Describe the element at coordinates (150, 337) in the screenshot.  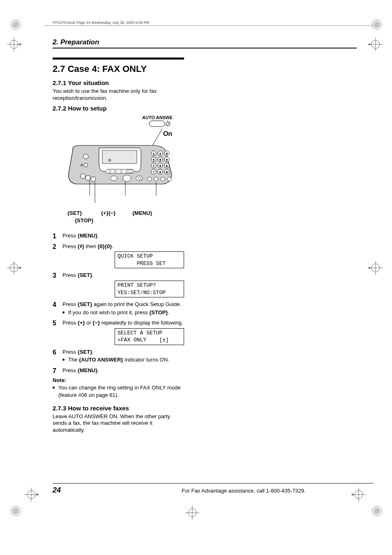
I see `lcd-display-3: SELECT A SETUP =FAX ONLY [±]` at that location.